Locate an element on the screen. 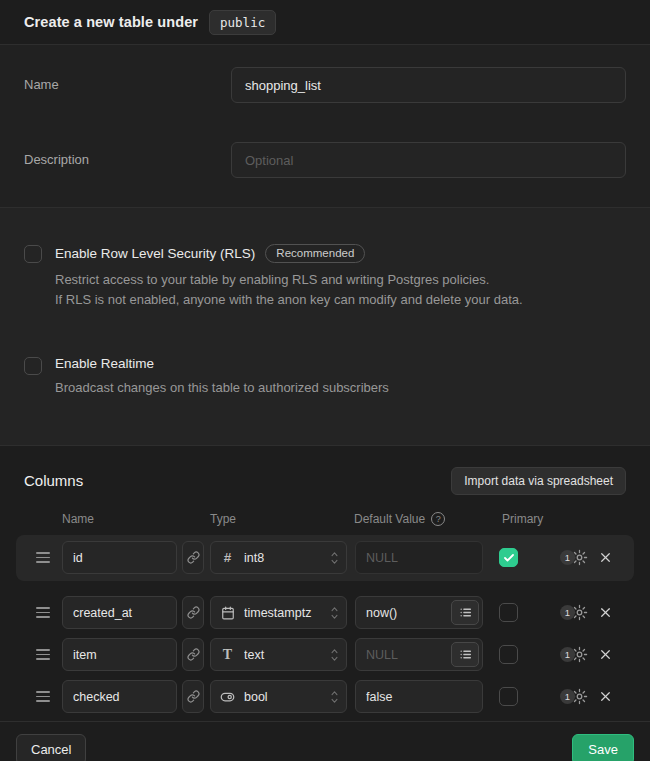 The width and height of the screenshot is (650, 761). header-name: Name is located at coordinates (136, 519).